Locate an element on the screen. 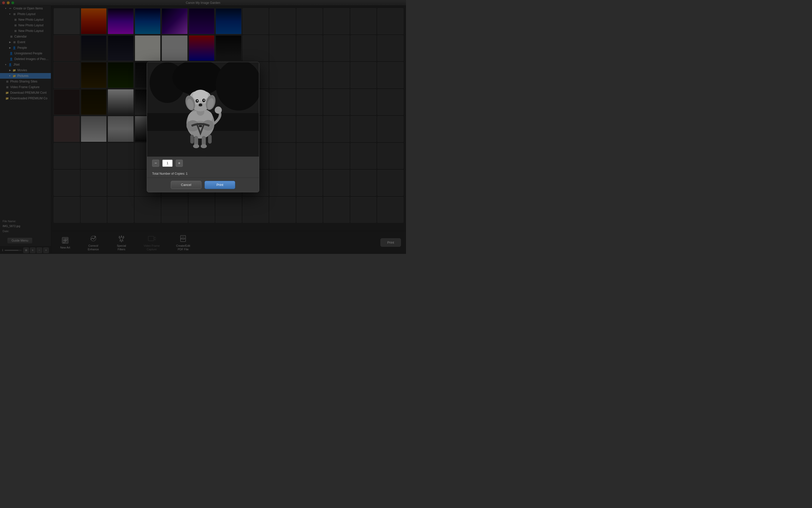 The height and width of the screenshot is (508, 812). copies-minus-button: − is located at coordinates (156, 163).